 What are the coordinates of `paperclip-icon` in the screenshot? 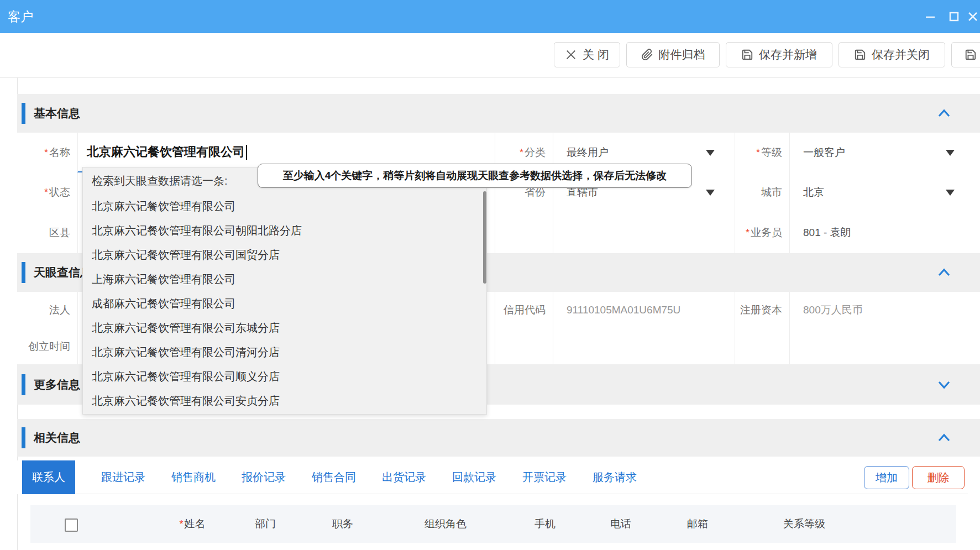 It's located at (647, 55).